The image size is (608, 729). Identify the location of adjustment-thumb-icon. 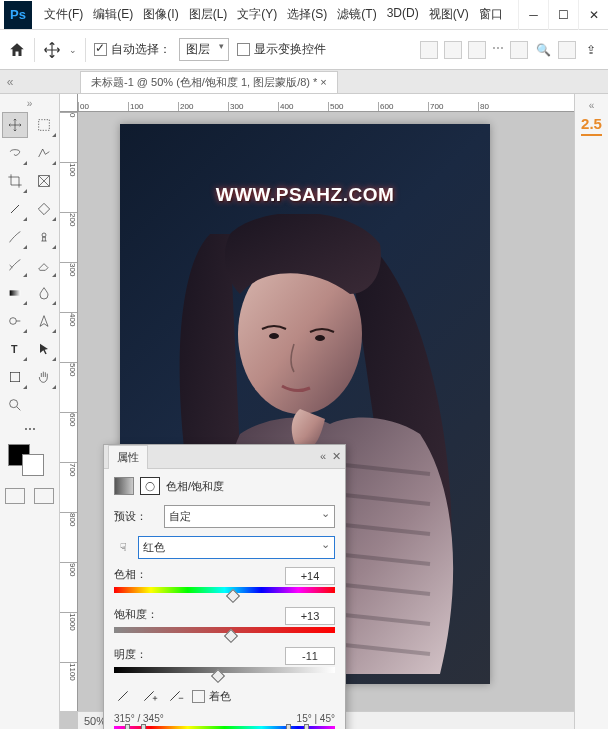
(124, 486).